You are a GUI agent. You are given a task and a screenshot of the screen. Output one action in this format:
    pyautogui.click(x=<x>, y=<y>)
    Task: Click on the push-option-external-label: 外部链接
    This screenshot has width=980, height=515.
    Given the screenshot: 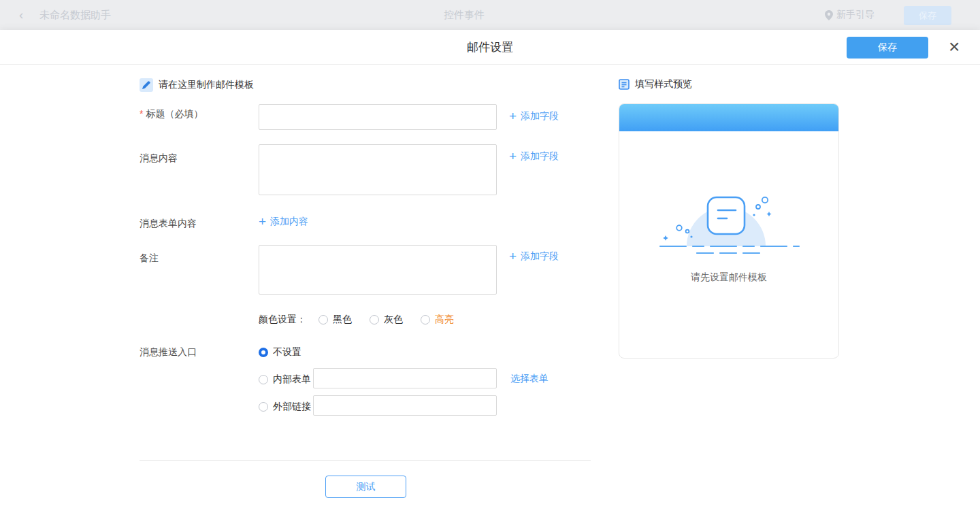 What is the action you would take?
    pyautogui.click(x=292, y=407)
    